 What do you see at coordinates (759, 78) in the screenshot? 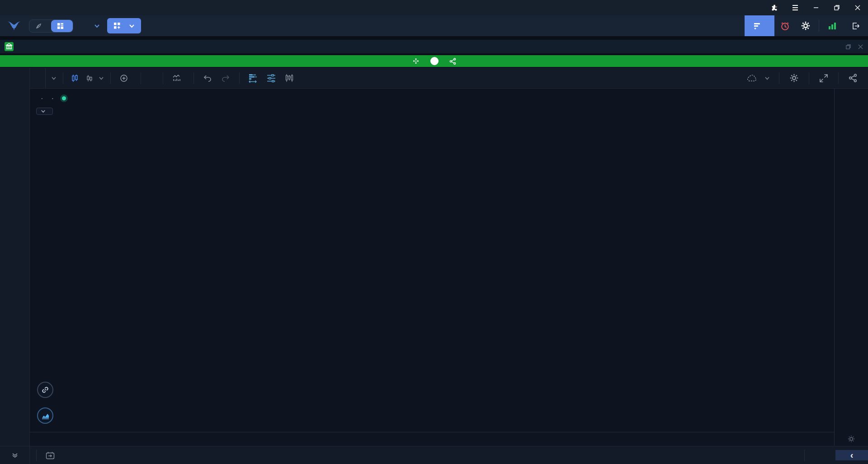
I see `save-button` at bounding box center [759, 78].